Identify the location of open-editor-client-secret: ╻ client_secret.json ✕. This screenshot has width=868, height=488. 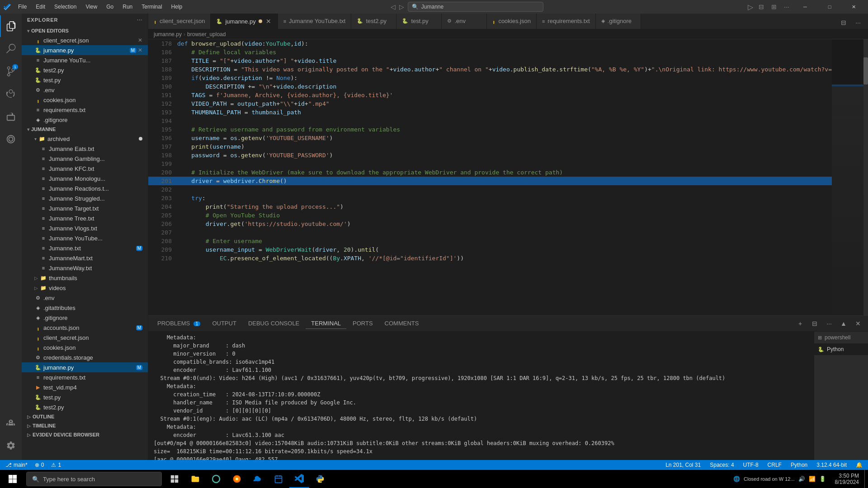
(85, 40).